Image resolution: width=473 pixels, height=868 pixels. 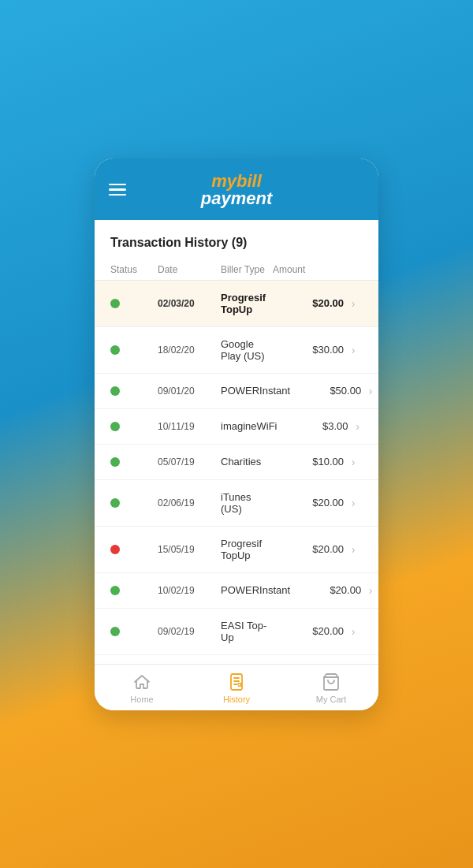 I want to click on home-icon, so click(x=142, y=682).